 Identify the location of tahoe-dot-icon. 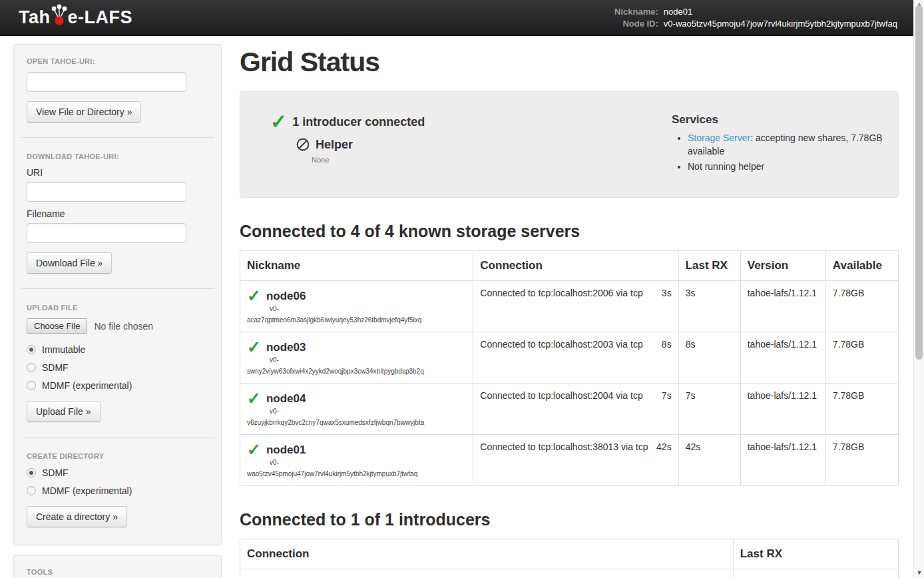
(59, 15).